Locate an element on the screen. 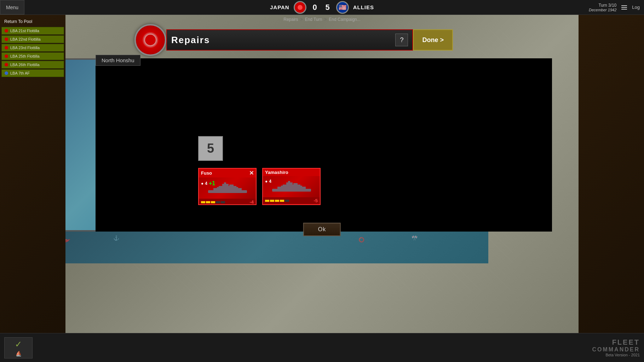 This screenshot has width=644, height=362. breadcrumb-end-campaign: End Campaign... is located at coordinates (345, 19).